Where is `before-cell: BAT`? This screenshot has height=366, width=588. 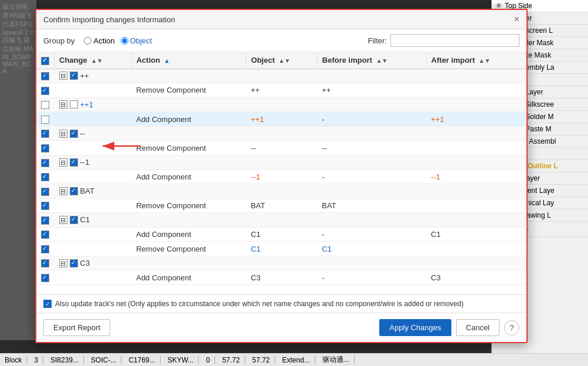
before-cell: BAT is located at coordinates (372, 205).